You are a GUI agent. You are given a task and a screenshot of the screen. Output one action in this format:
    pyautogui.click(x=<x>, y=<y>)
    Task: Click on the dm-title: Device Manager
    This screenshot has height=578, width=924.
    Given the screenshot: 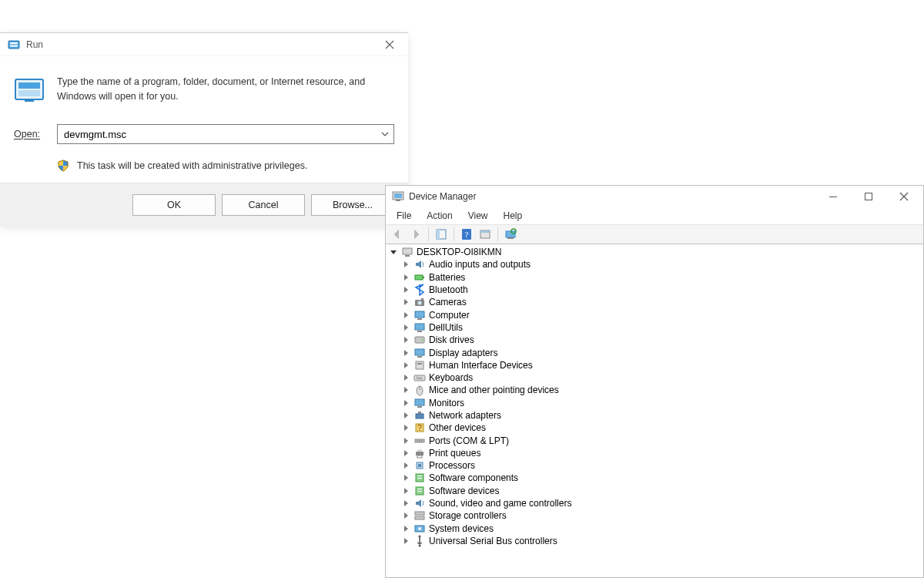 What is the action you would take?
    pyautogui.click(x=442, y=197)
    